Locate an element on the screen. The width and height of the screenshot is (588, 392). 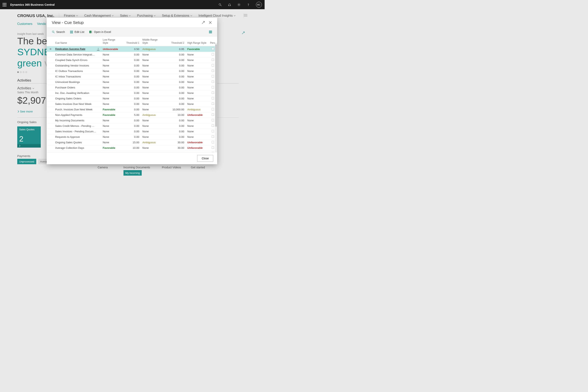
dialog-toolbar: Search Edit List X Open in Excel is located at coordinates (132, 32).